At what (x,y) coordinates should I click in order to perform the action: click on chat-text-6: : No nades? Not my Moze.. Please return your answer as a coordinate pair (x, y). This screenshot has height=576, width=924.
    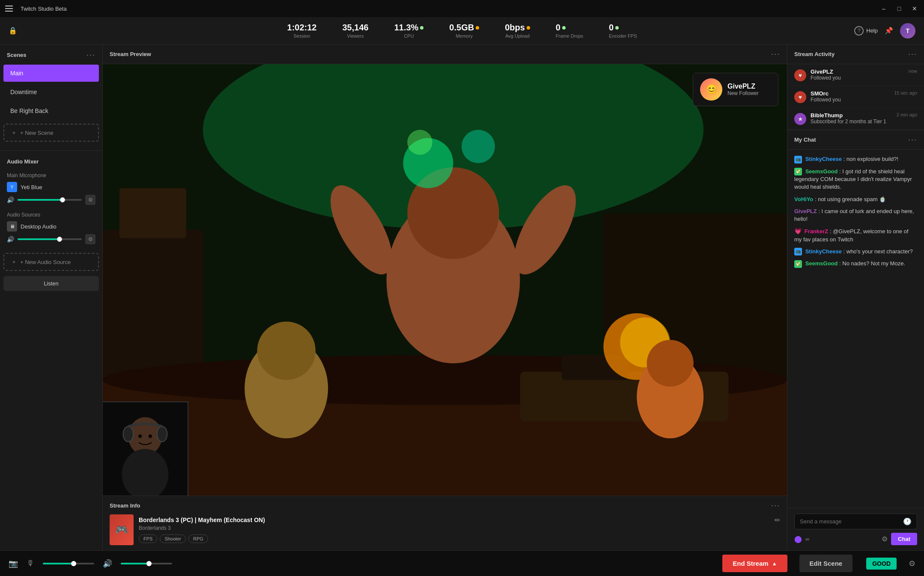
    Looking at the image, I should click on (872, 264).